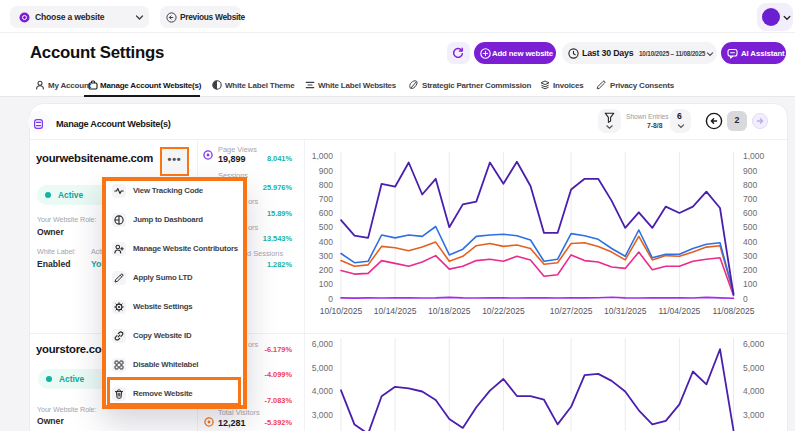  What do you see at coordinates (450, 311) in the screenshot?
I see `svg-text: 10/18/2025` at bounding box center [450, 311].